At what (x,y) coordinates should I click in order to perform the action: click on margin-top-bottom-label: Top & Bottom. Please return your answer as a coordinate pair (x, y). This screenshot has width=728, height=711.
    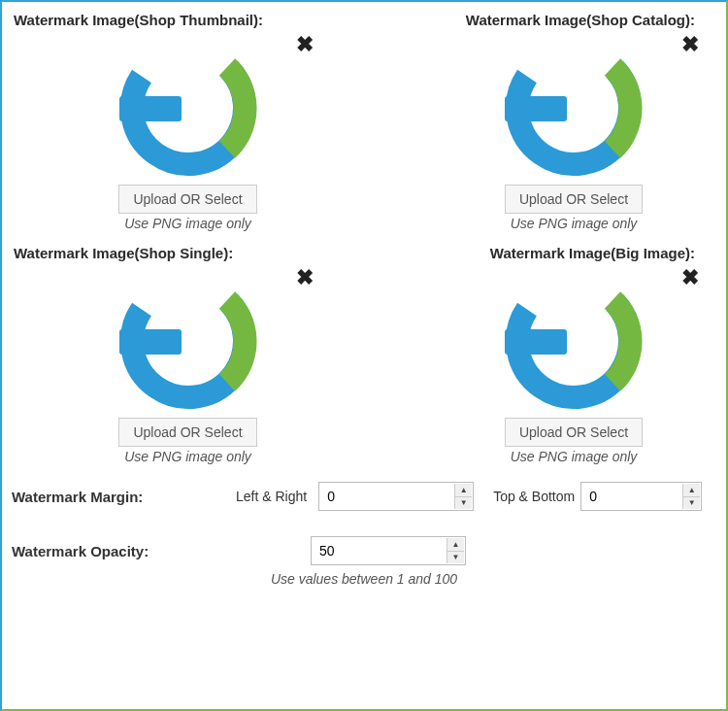
    Looking at the image, I should click on (535, 496).